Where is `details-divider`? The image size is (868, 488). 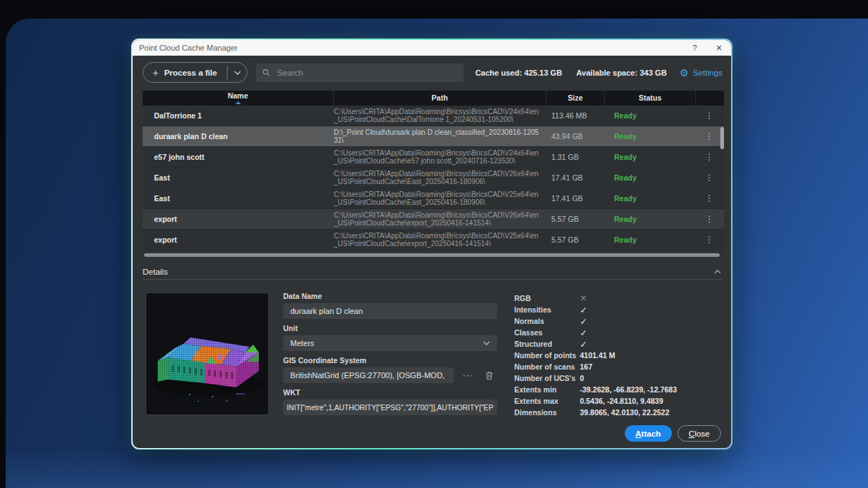
details-divider is located at coordinates (432, 280).